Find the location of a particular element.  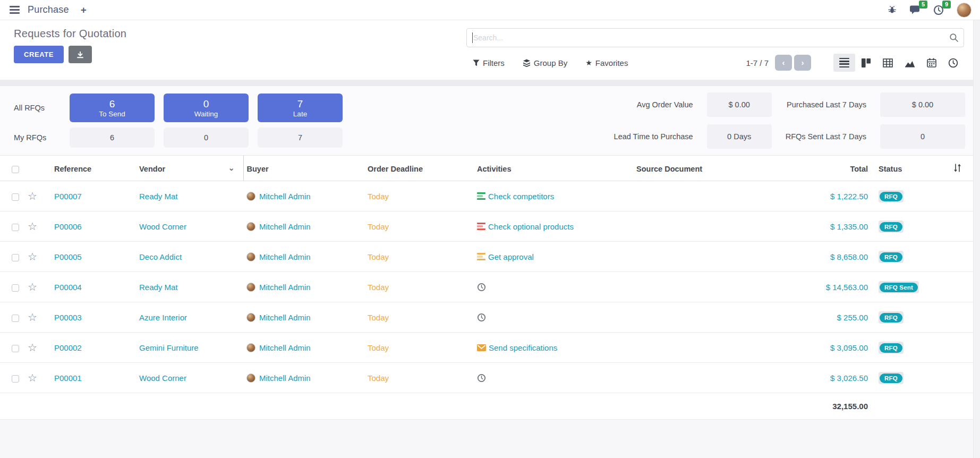

pager-next-button: › is located at coordinates (803, 63).